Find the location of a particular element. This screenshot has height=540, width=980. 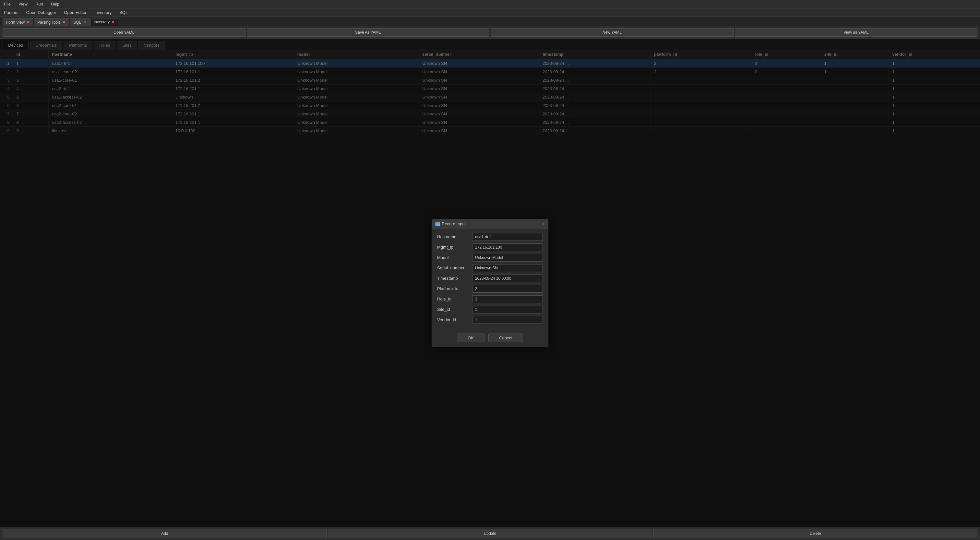

submenu-open-debugger: Open Debugger is located at coordinates (41, 13).